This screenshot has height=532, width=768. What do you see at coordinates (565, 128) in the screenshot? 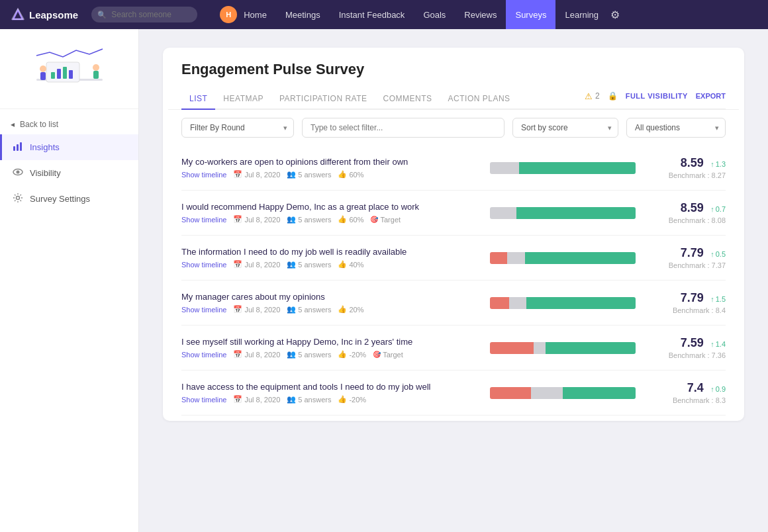
I see `sort-wrapper: Sort by score` at bounding box center [565, 128].